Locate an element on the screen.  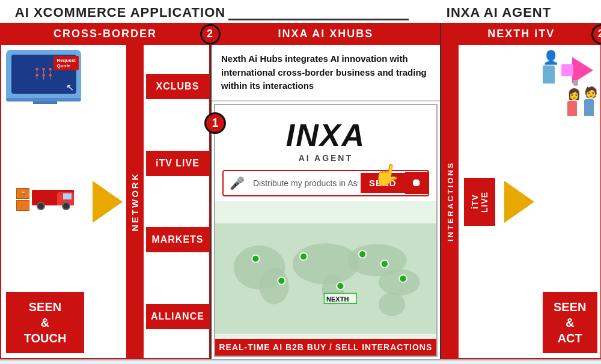
ai-agent-label: AI AGENT is located at coordinates (326, 158).